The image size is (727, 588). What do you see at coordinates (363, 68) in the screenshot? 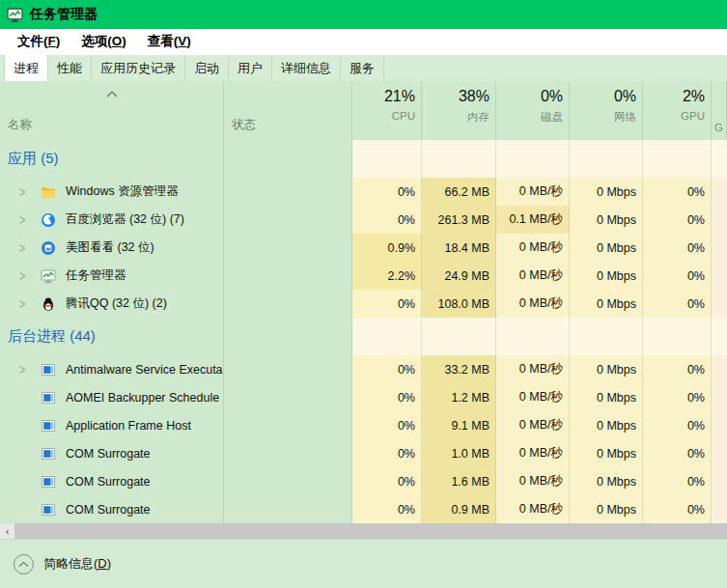
I see `tabstrip: 进程 性能 应用历史记录 启动 用户 详细信息 服务` at bounding box center [363, 68].